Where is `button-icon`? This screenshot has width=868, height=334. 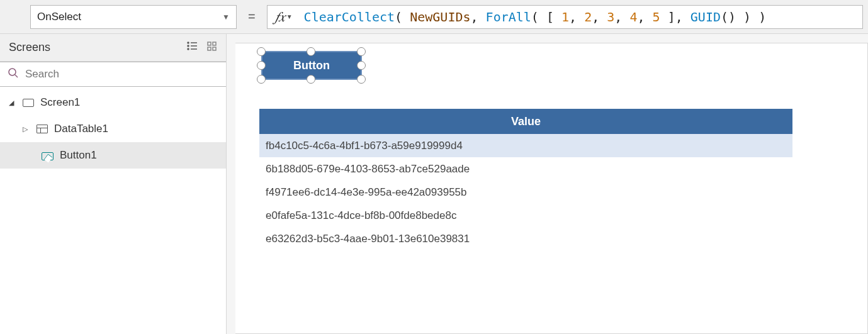 button-icon is located at coordinates (48, 156).